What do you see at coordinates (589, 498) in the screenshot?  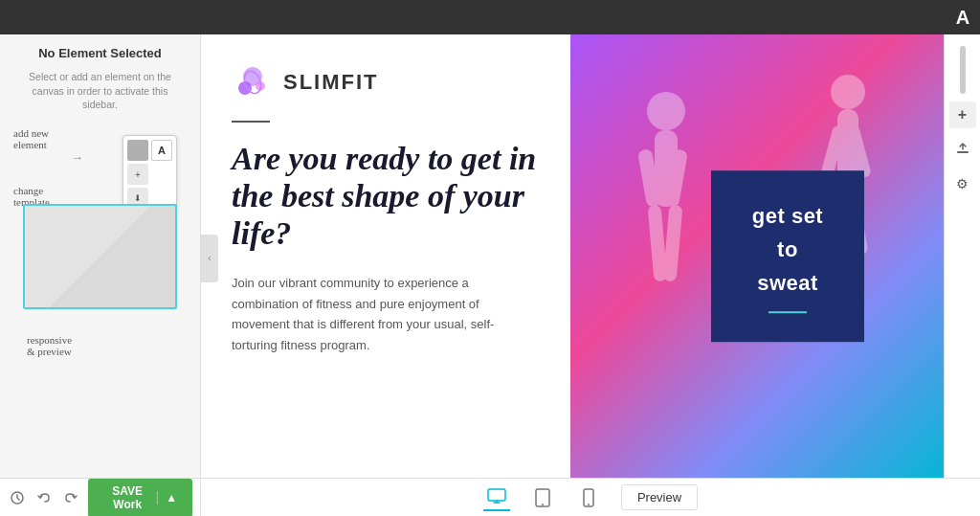 I see `mobile-device-icon` at bounding box center [589, 498].